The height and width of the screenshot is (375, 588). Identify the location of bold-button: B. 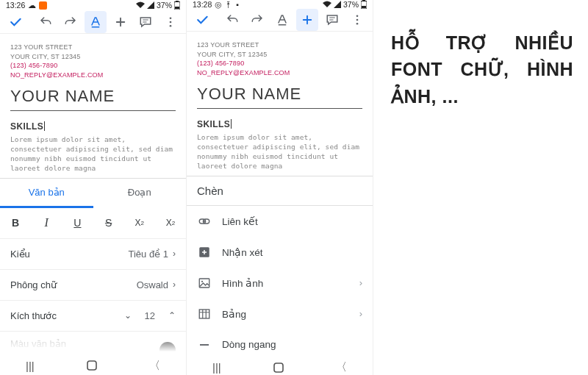
(15, 224).